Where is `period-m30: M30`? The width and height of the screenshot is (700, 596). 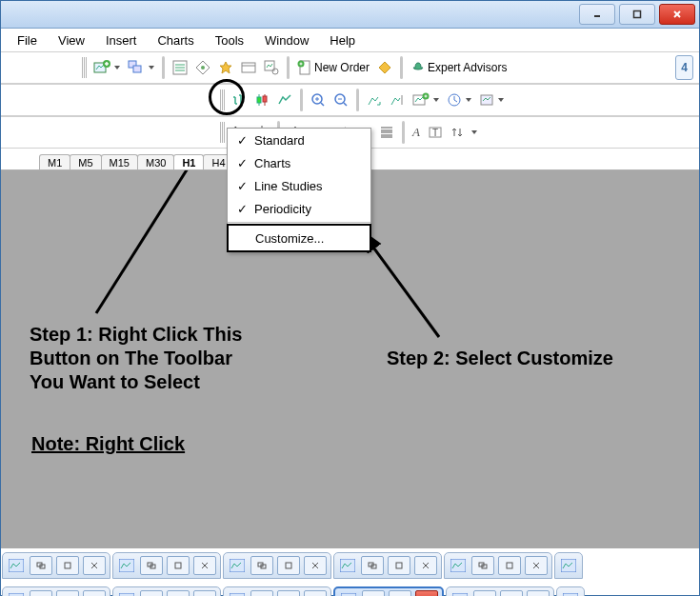
period-m30: M30 is located at coordinates (156, 162).